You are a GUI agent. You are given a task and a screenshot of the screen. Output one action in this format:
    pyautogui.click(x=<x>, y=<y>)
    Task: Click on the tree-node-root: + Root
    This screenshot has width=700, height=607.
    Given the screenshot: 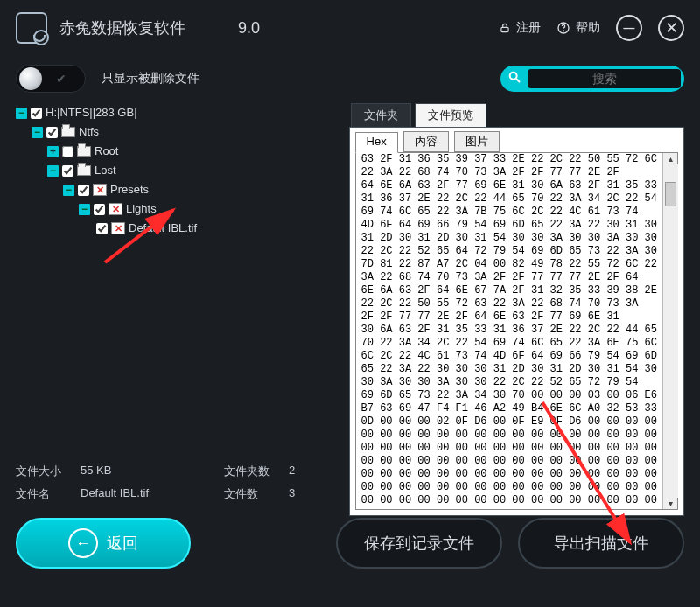 What is the action you would take?
    pyautogui.click(x=196, y=151)
    